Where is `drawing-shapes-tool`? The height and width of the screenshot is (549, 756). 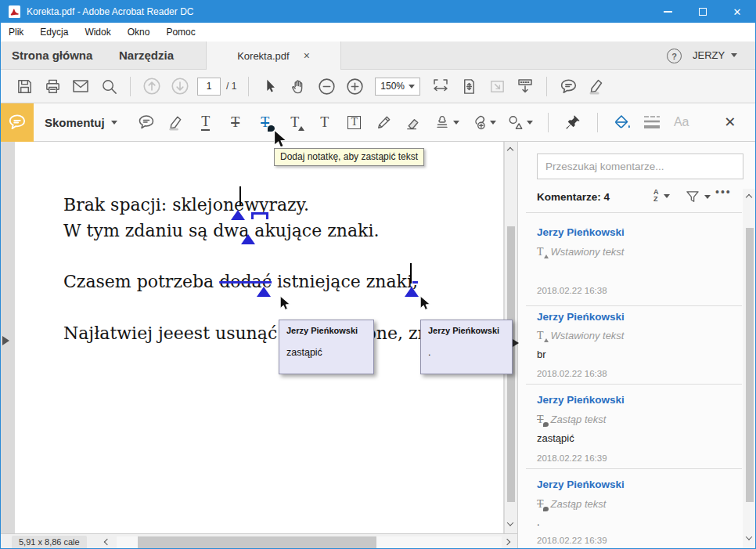
drawing-shapes-tool is located at coordinates (520, 122).